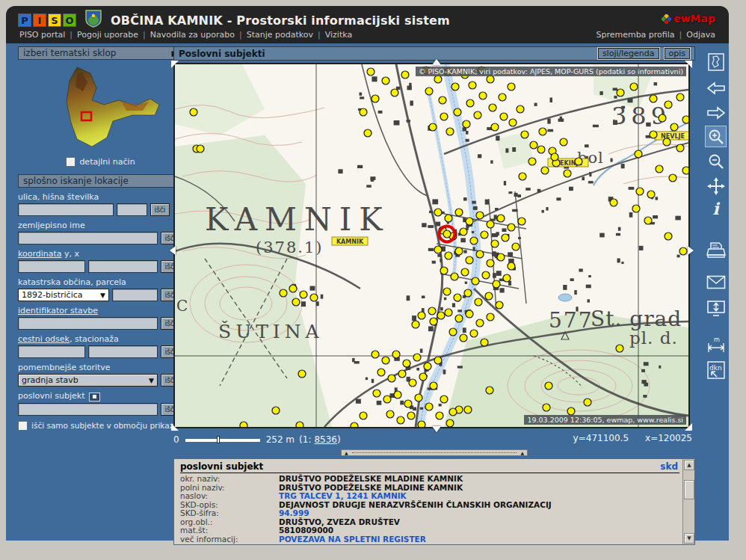  Describe the element at coordinates (160, 209) in the screenshot. I see `search-street-button: išči` at that location.